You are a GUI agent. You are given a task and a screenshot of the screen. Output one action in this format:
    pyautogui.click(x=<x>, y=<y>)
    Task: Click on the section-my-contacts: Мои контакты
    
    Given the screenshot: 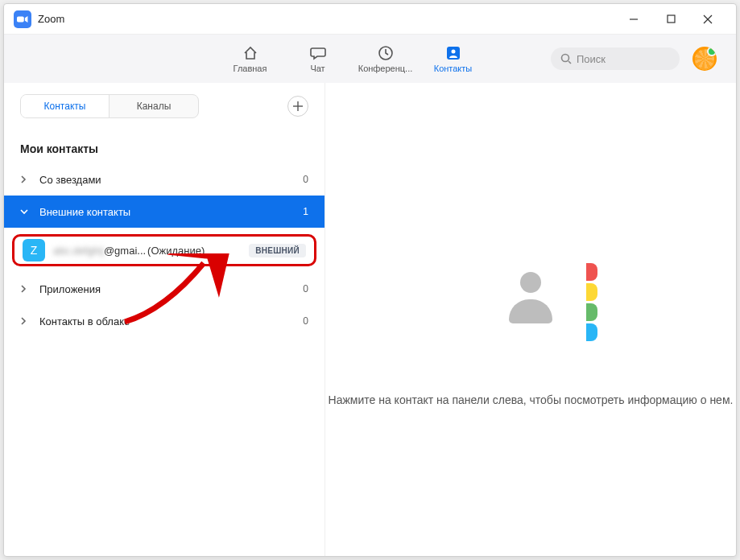 What is the action you would take?
    pyautogui.click(x=164, y=146)
    